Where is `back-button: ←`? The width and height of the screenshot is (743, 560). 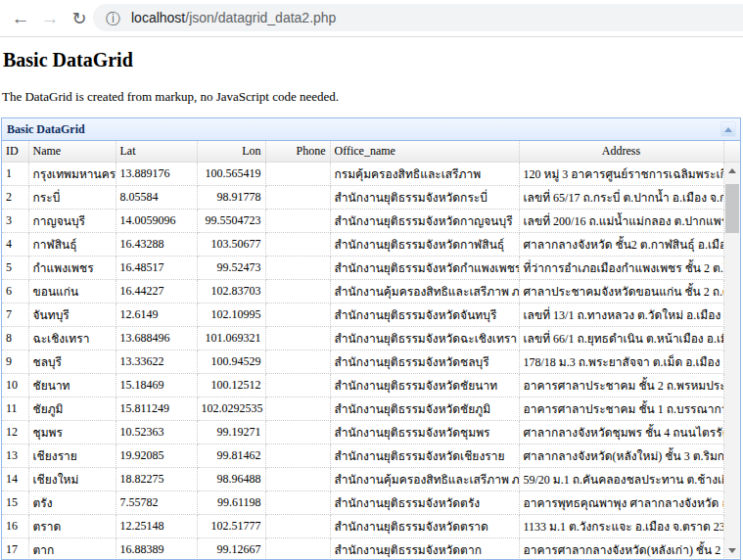
back-button: ← is located at coordinates (21, 19).